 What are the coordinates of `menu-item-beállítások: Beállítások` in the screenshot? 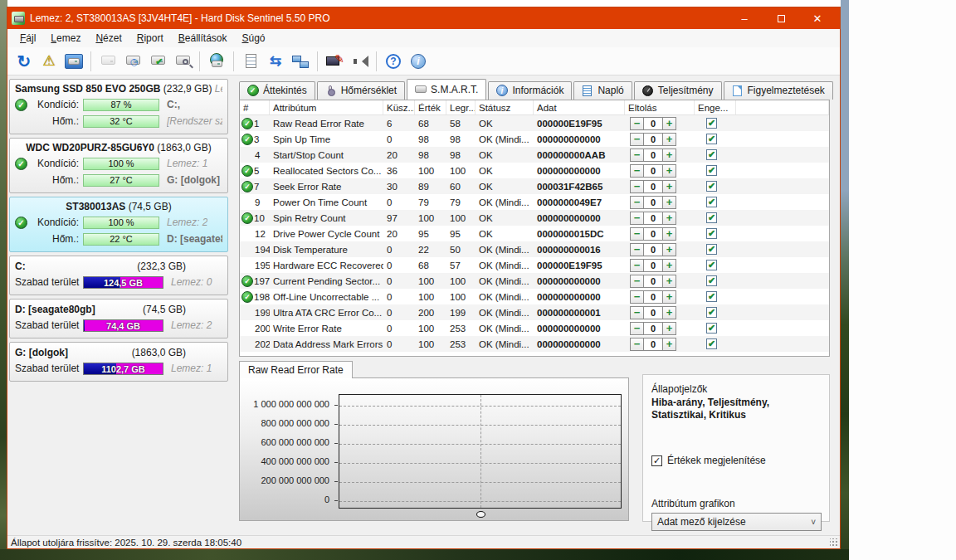 It's located at (202, 38).